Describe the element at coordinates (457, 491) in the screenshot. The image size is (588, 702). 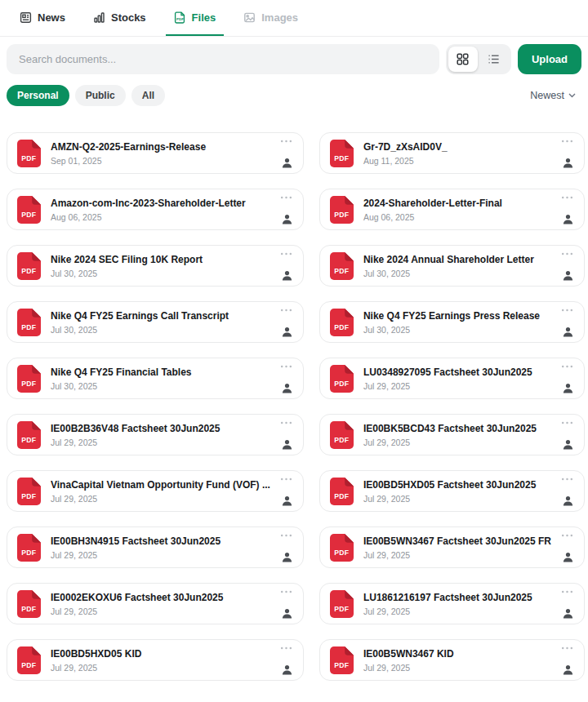
I see `file-info: IE00BD5HXD05 Factsheet 30Jun2025 Jul 29,…` at that location.